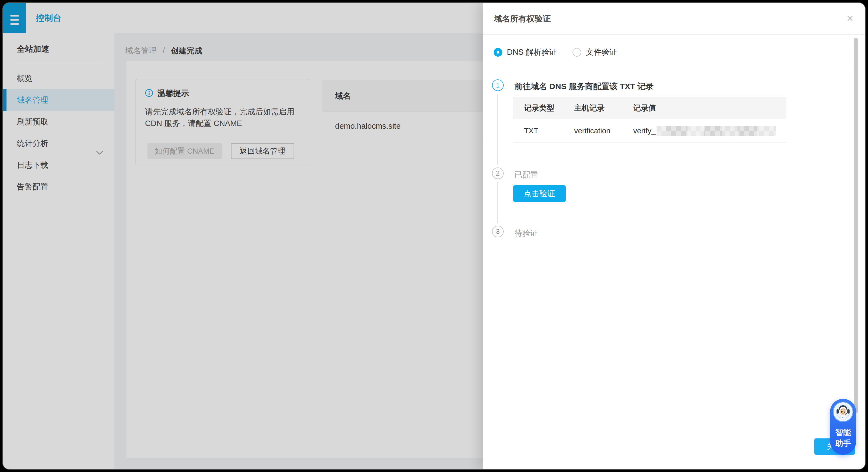 This screenshot has height=472, width=868. I want to click on record-type: TXT, so click(538, 131).